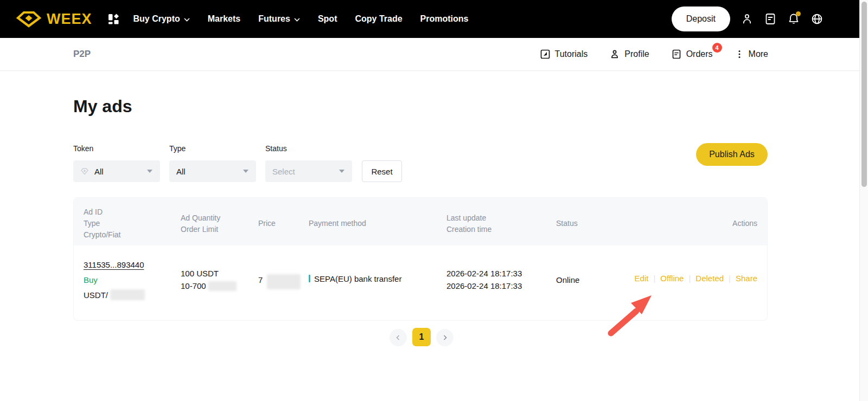 This screenshot has width=868, height=401. What do you see at coordinates (642, 279) in the screenshot?
I see `edit-action: Edit` at bounding box center [642, 279].